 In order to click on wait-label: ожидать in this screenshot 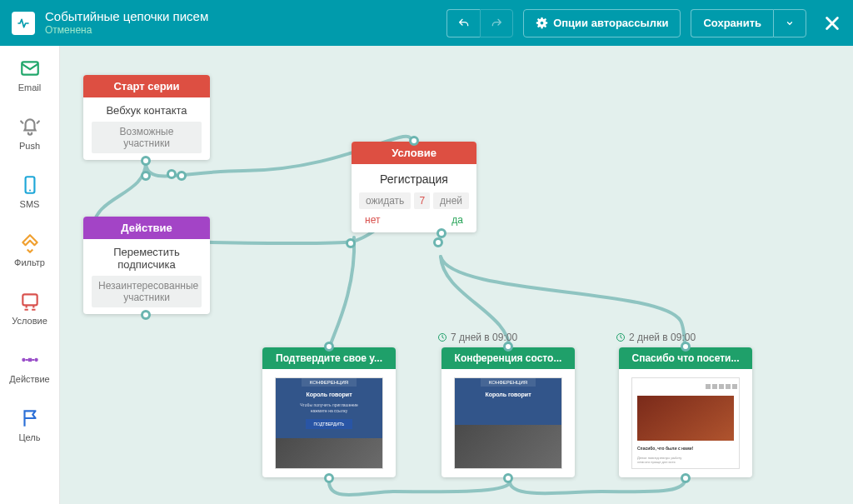, I will do `click(385, 201)`.